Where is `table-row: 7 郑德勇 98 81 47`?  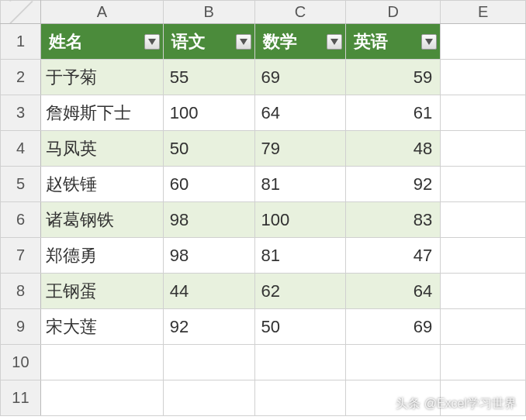 table-row: 7 郑德勇 98 81 47 is located at coordinates (264, 256).